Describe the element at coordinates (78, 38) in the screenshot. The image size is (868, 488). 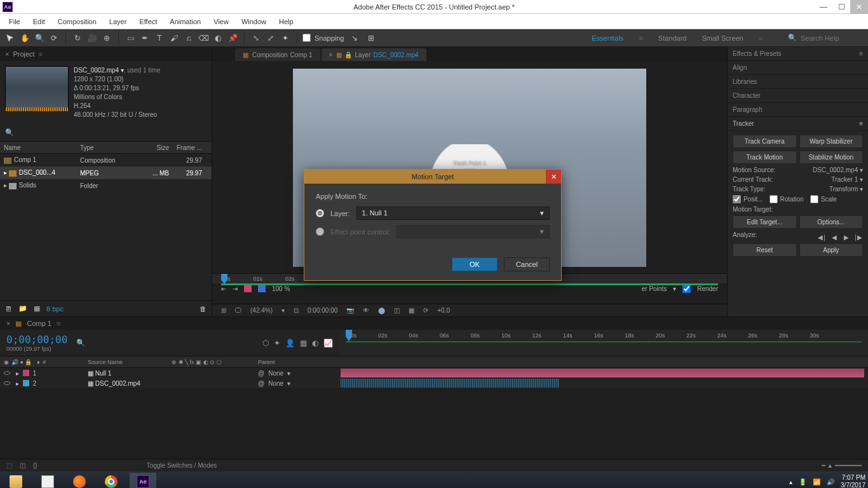
I see `rotation-tool-icon: ↻` at that location.